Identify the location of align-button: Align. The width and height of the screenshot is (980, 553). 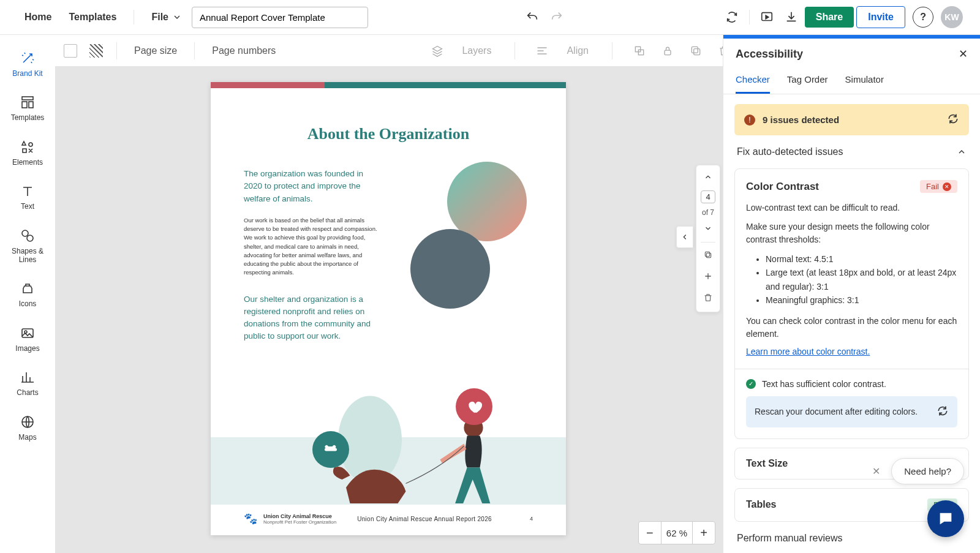
(578, 51).